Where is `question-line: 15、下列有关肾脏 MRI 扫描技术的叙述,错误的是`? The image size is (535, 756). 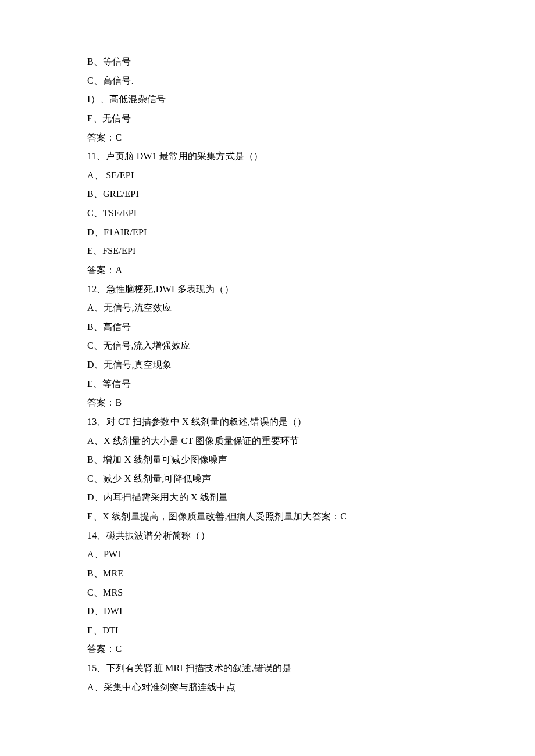
question-line: 15、下列有关肾脏 MRI 扫描技术的叙述,错误的是 is located at coordinates (311, 668).